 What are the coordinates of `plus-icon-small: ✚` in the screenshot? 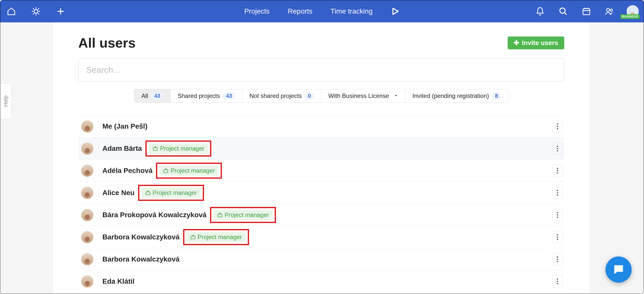 It's located at (516, 43).